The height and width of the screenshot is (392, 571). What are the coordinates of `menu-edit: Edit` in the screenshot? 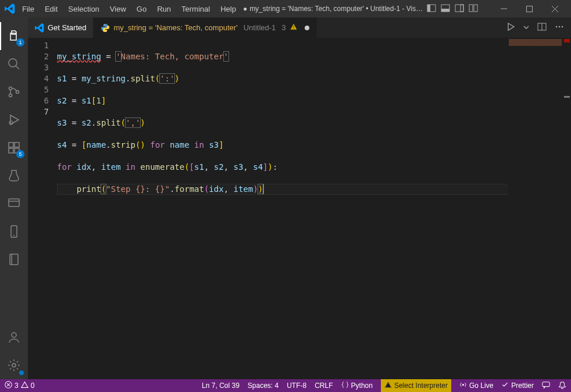 It's located at (51, 9).